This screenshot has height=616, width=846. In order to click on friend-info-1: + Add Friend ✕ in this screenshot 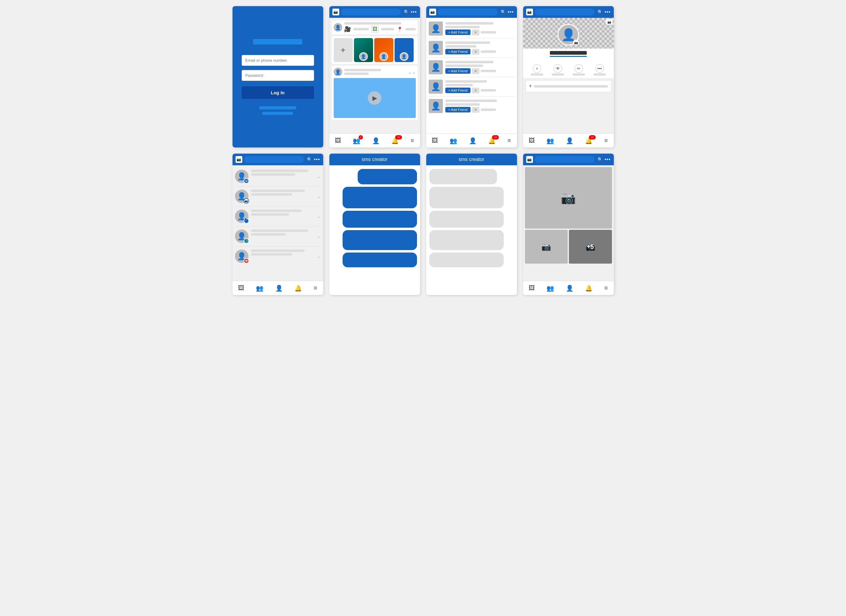, I will do `click(480, 29)`.